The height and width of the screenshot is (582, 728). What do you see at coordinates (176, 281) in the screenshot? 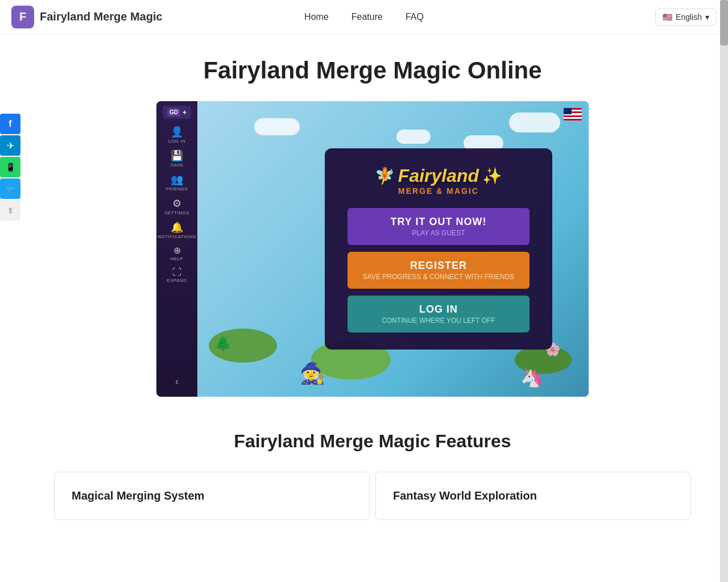
I see `expand-label: EXPAND` at bounding box center [176, 281].